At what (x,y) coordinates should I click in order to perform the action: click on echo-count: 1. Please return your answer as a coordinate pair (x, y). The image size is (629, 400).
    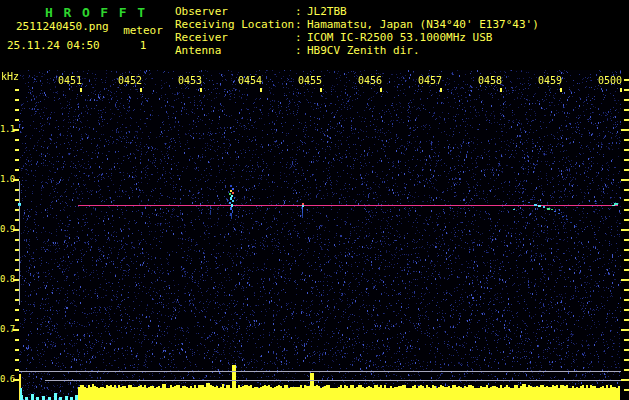
    Looking at the image, I should click on (143, 46).